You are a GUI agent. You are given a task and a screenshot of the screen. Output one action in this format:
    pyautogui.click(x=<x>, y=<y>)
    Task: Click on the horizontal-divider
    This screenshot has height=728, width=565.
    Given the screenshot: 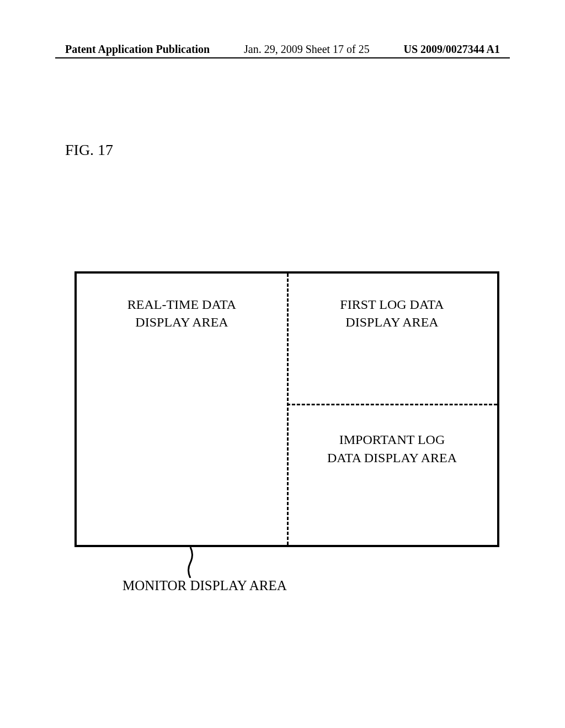 What is the action you would take?
    pyautogui.click(x=392, y=405)
    